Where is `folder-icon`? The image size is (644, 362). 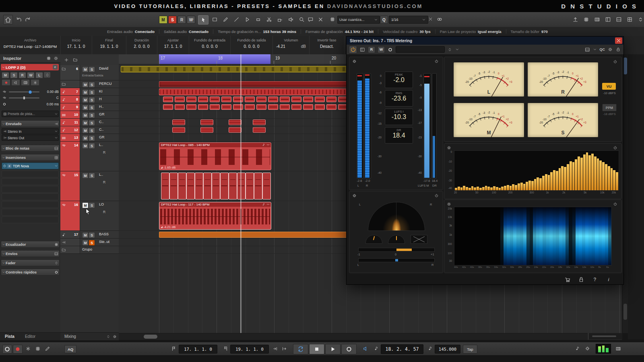
folder-icon is located at coordinates (75, 60).